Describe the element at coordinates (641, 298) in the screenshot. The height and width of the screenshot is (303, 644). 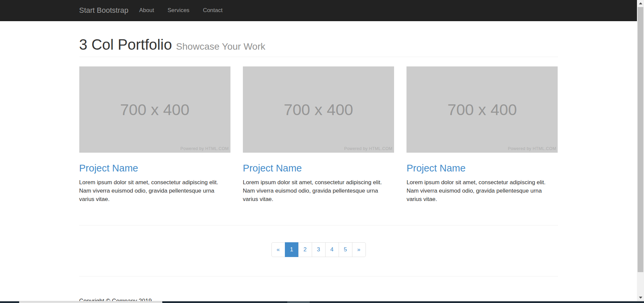
I see `arrow-down-icon` at that location.